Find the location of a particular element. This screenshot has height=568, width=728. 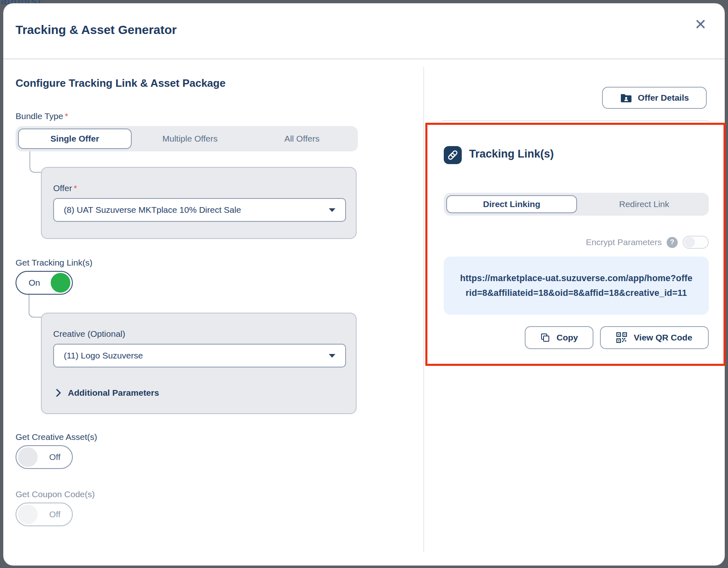

get-tracking-links-toggle: On is located at coordinates (44, 283).